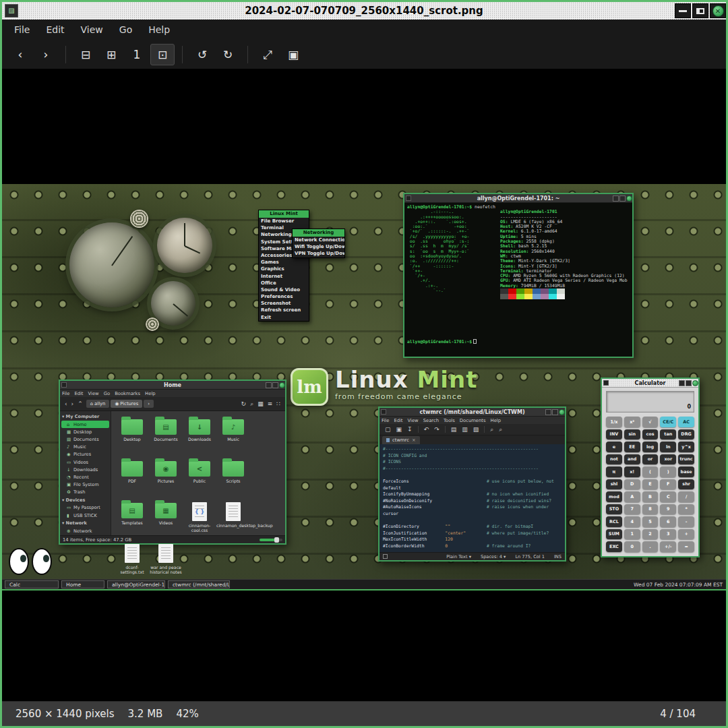 The image size is (728, 728). I want to click on calc-key-B: B, so click(650, 497).